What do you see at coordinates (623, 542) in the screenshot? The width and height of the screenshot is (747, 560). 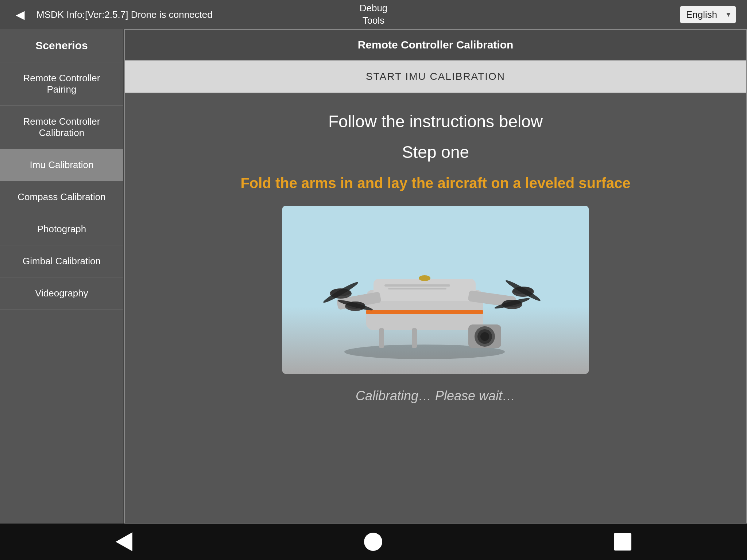 I see `nav-recent-button` at bounding box center [623, 542].